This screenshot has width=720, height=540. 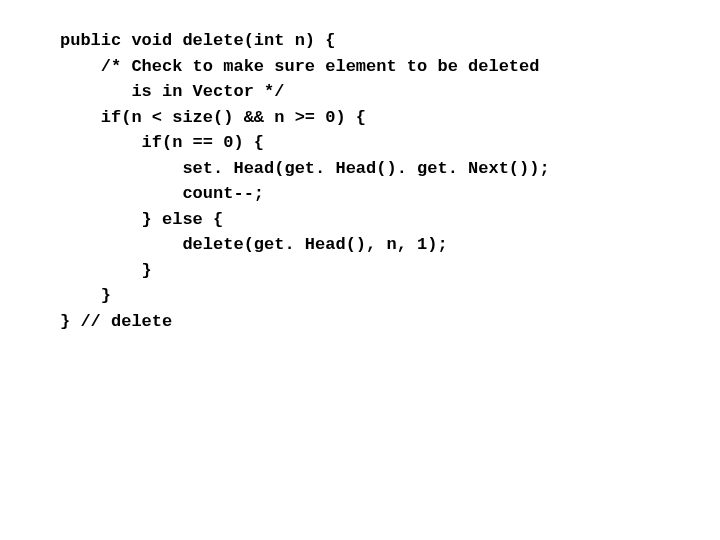 What do you see at coordinates (390, 220) in the screenshot?
I see `code-line: } else {` at bounding box center [390, 220].